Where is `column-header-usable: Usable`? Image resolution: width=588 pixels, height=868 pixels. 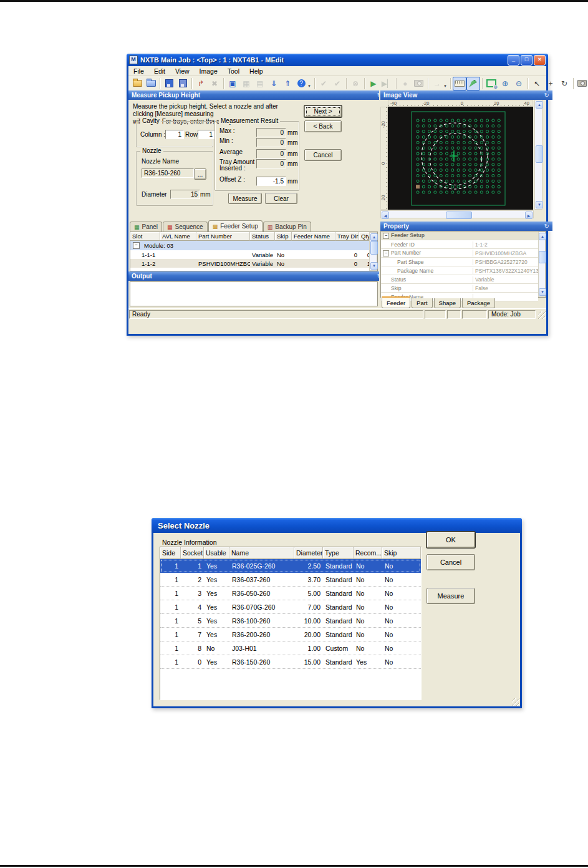
column-header-usable: Usable is located at coordinates (217, 553).